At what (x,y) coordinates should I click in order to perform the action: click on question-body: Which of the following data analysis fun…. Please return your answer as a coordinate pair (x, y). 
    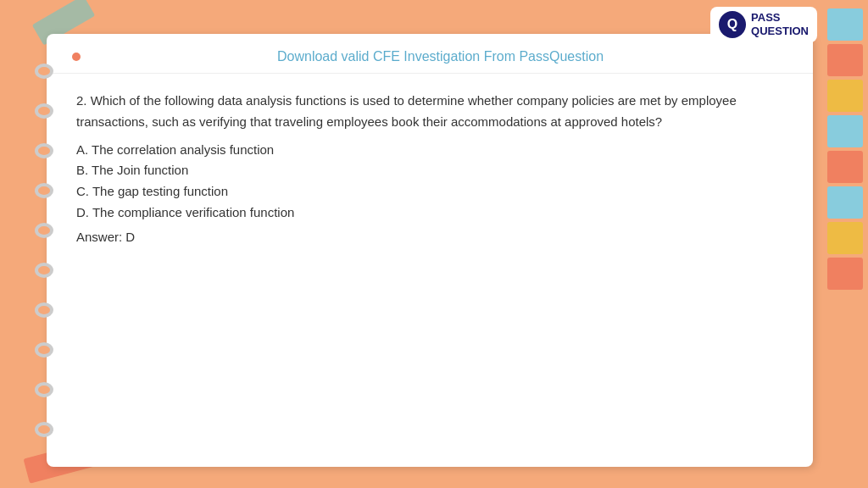
    Looking at the image, I should click on (407, 111).